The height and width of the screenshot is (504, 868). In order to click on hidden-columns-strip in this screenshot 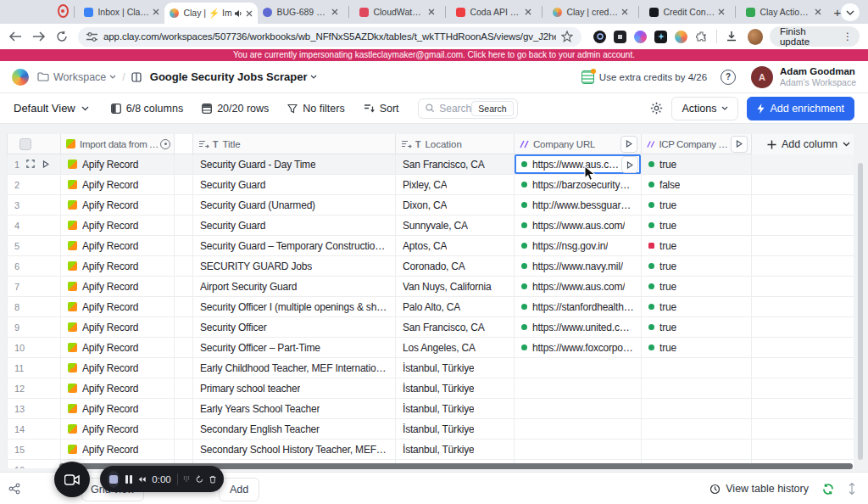, I will do `click(184, 144)`.